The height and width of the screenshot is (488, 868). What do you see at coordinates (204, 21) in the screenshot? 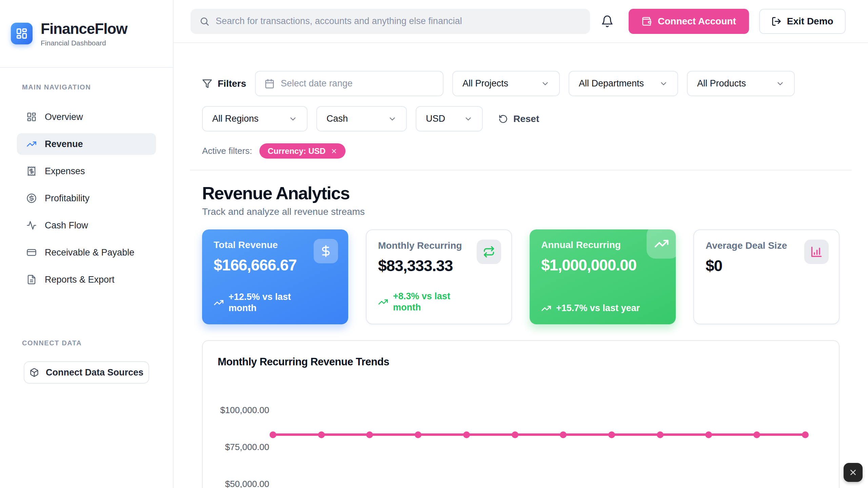
I see `search-icon` at bounding box center [204, 21].